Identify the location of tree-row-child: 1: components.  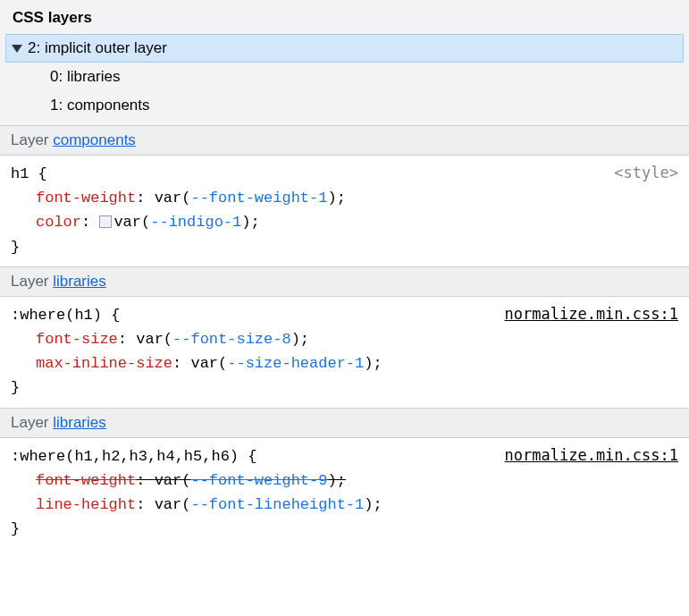
(345, 105).